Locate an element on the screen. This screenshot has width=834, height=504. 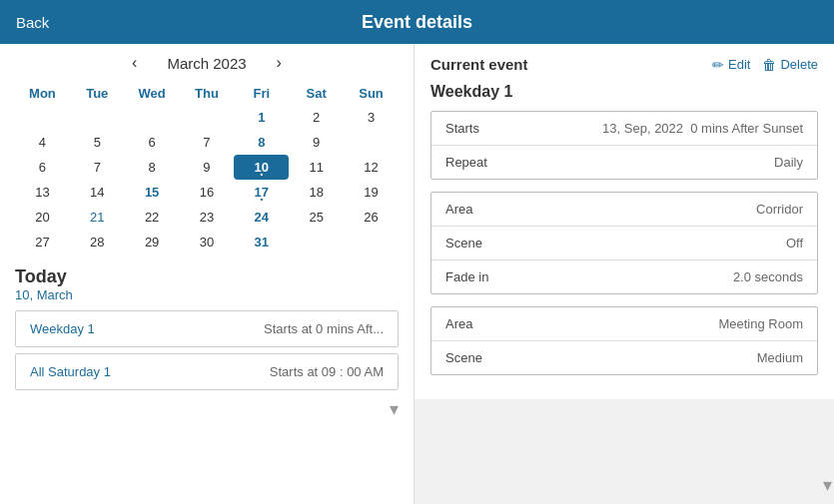
info-row-starts: Starts 13, Sep, 2022 0 mins After Sunset is located at coordinates (624, 129).